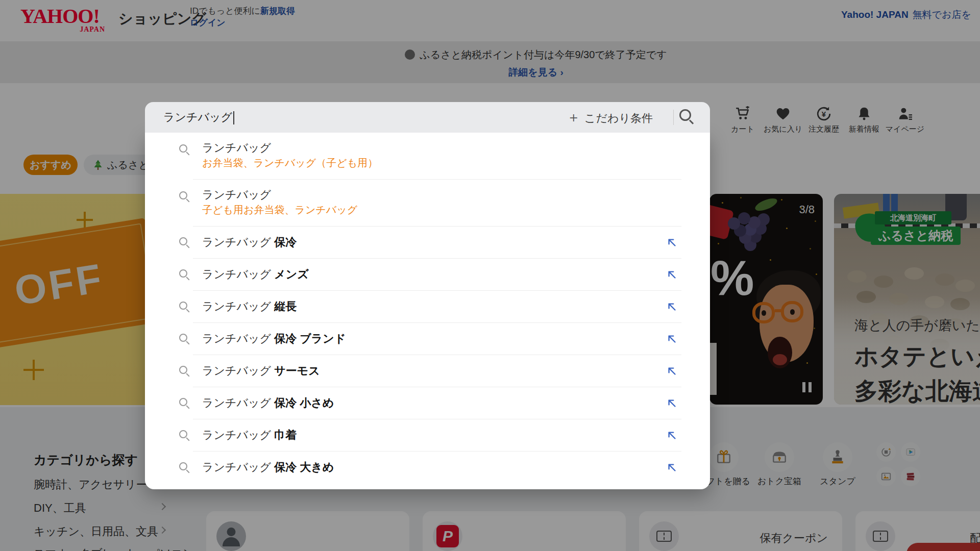 The width and height of the screenshot is (980, 551). What do you see at coordinates (291, 274) in the screenshot?
I see `suggestion-suffix: メンズ` at bounding box center [291, 274].